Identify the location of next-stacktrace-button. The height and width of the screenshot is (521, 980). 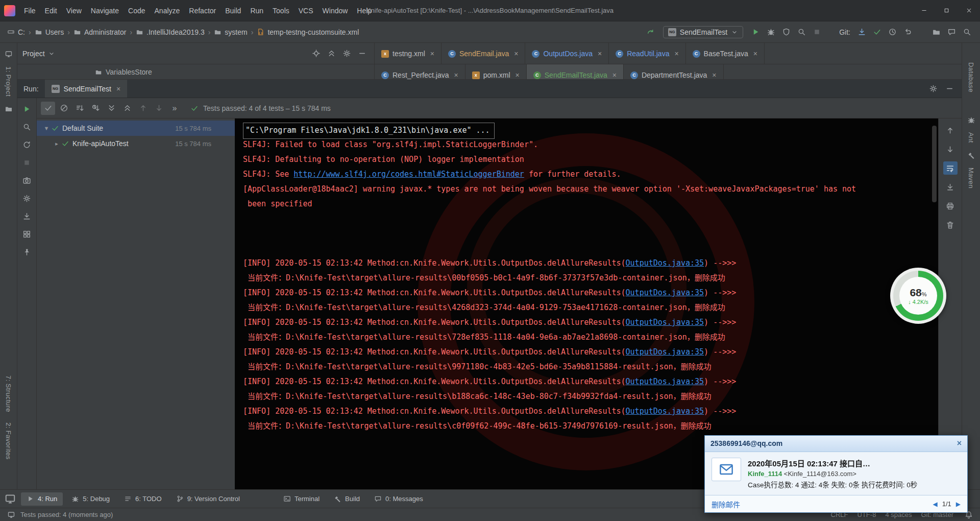
(950, 149).